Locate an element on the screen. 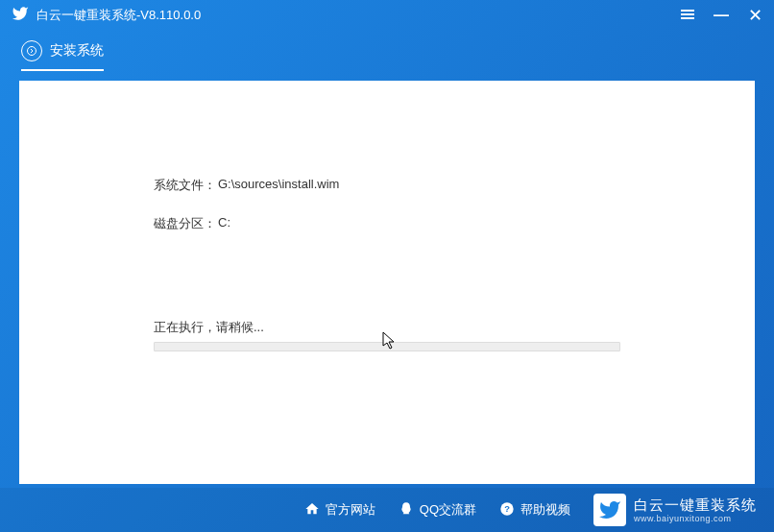 The height and width of the screenshot is (532, 774). footer-qq-label: QQ交流群 is located at coordinates (447, 510).